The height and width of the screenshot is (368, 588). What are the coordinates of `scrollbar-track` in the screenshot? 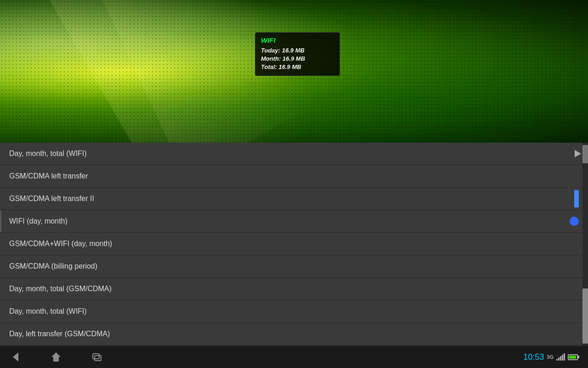 It's located at (585, 244).